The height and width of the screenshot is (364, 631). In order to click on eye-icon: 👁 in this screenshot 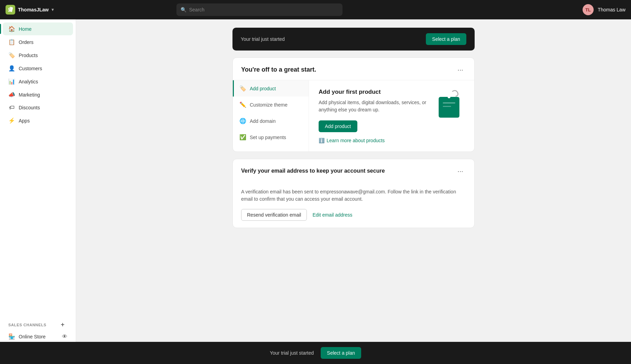, I will do `click(65, 337)`.